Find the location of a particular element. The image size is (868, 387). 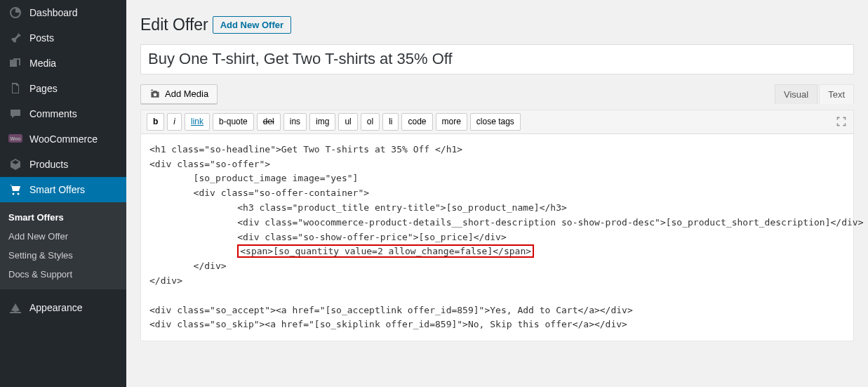

add-media-label: Add Media is located at coordinates (187, 94).